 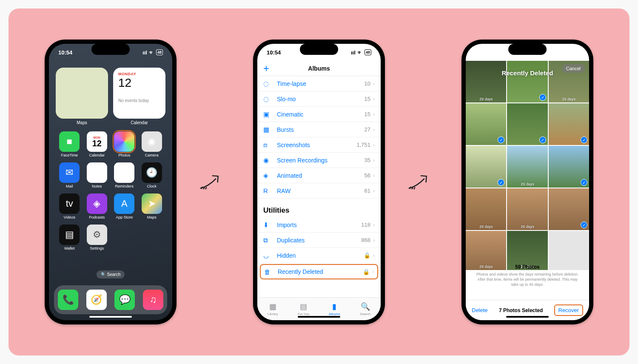 I want to click on album-row-screen-recordings: ◉Screen Recordings35›, so click(x=319, y=160).